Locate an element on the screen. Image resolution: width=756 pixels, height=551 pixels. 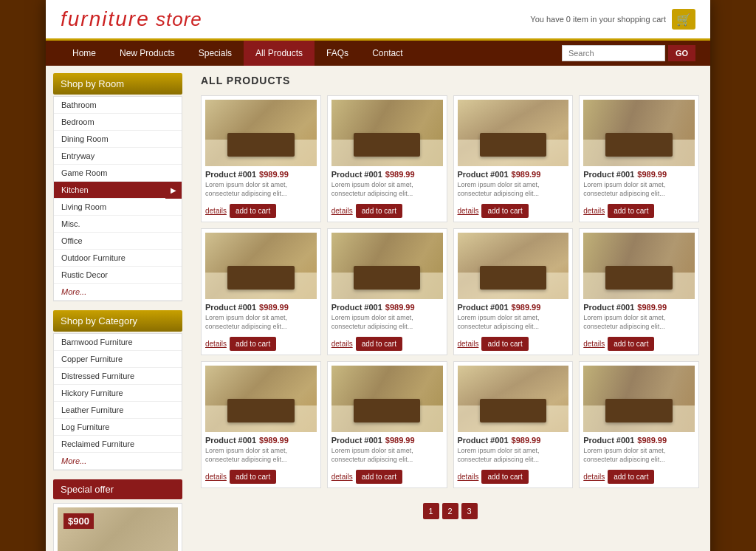
product-desc-12: Lorem ipsum dolor sit amet, consectetur … is located at coordinates (639, 456).